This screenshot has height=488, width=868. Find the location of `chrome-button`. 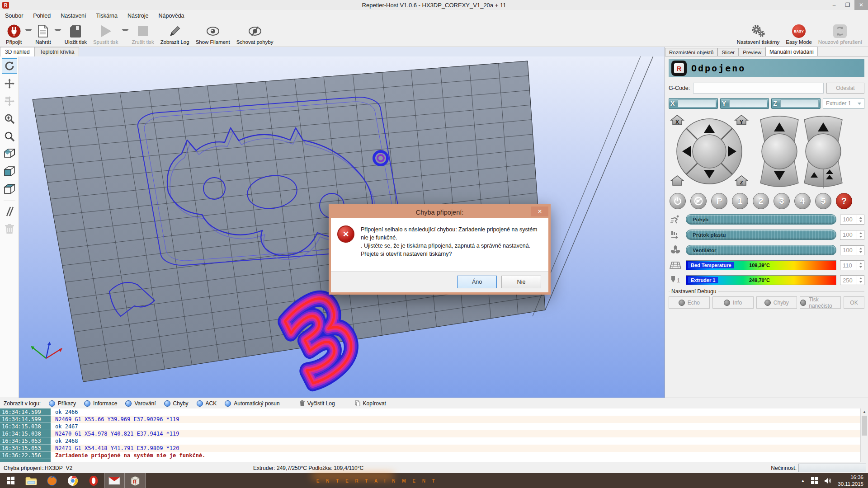

chrome-button is located at coordinates (73, 481).